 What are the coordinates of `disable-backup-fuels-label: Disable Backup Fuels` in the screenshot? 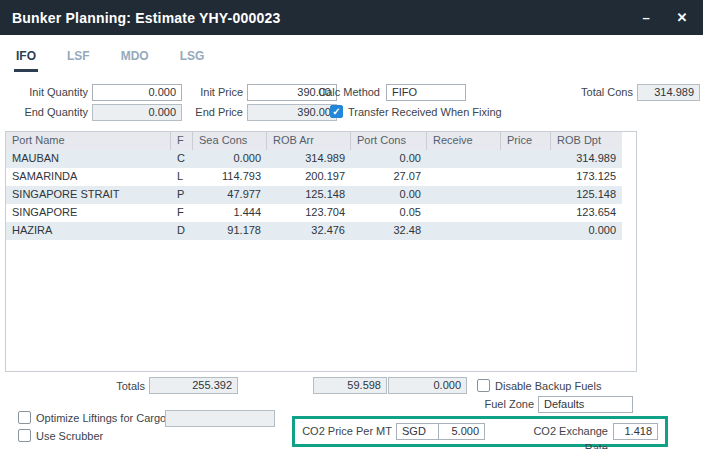 It's located at (548, 386).